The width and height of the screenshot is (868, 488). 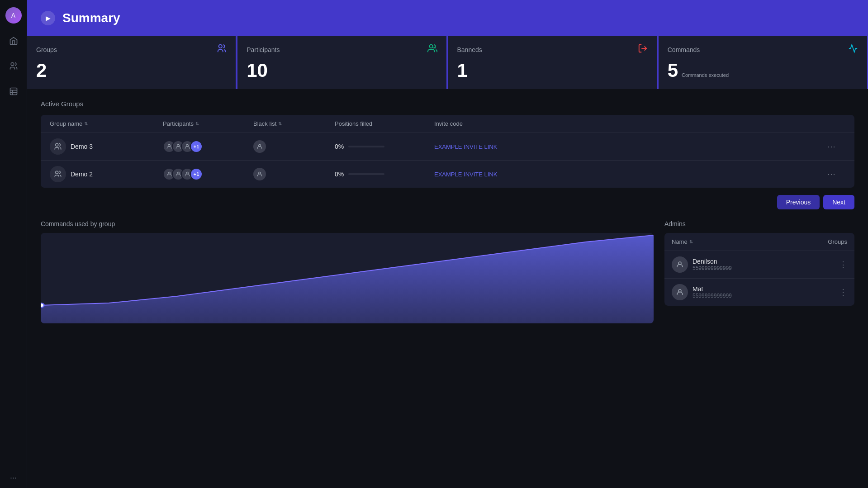 What do you see at coordinates (14, 244) in the screenshot?
I see `sidebar: A ...` at bounding box center [14, 244].